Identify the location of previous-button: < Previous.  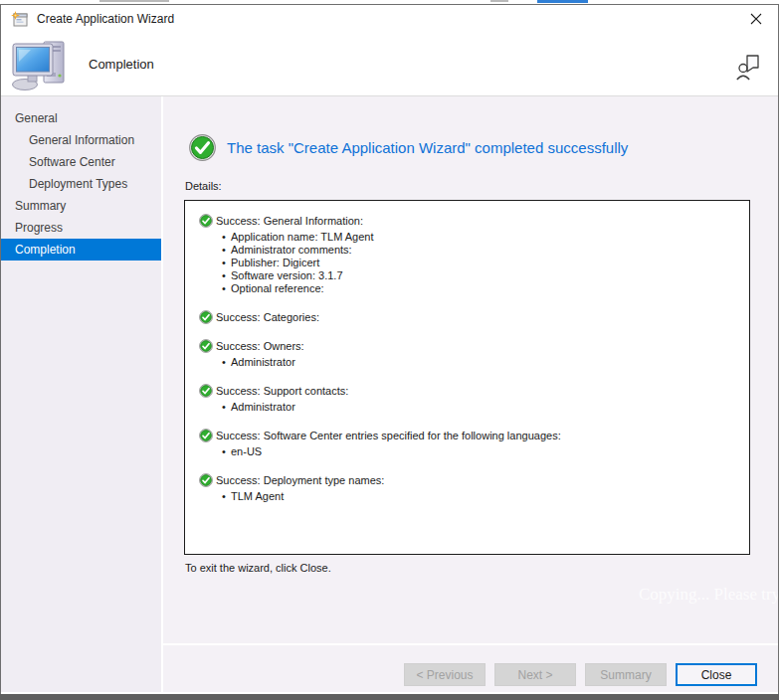
(445, 674).